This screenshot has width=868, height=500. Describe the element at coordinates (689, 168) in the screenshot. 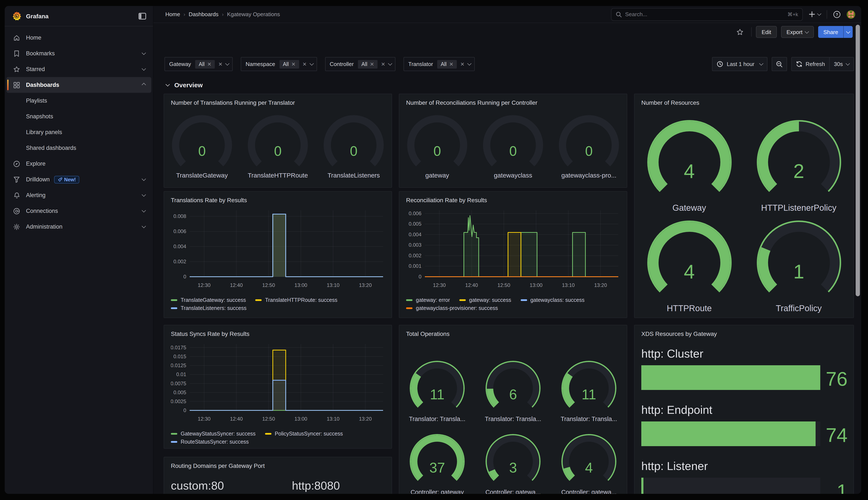

I see `gauge-gateway: 4Gateway` at that location.